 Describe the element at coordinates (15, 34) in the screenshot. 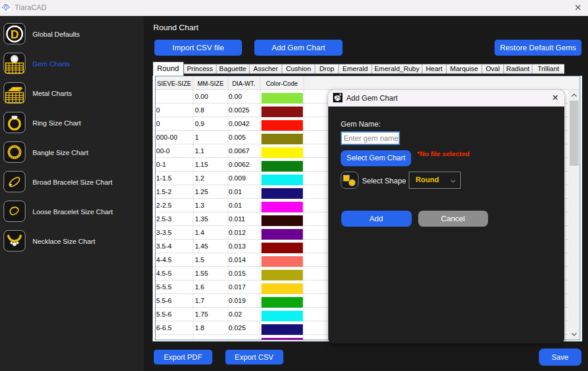

I see `svg-text: D` at that location.